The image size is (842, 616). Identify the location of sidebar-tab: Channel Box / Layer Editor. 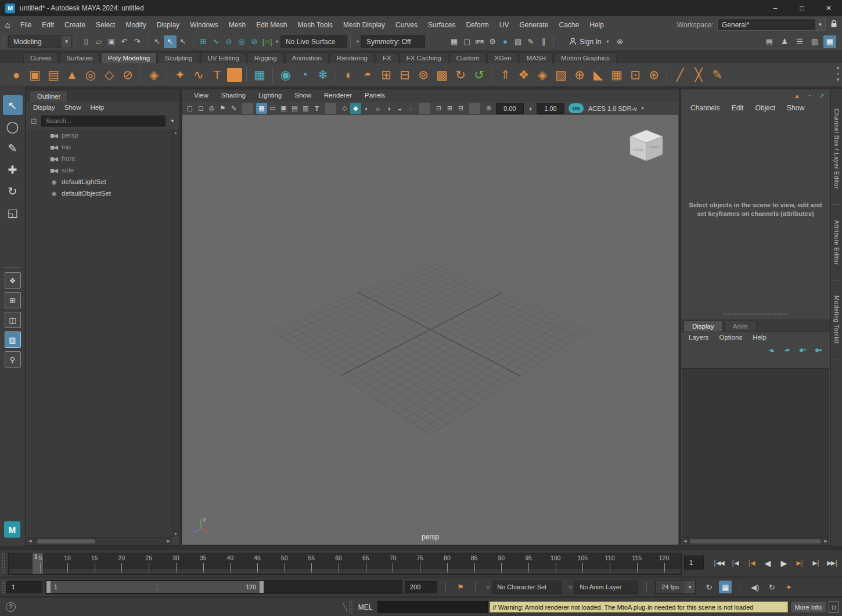
(837, 149).